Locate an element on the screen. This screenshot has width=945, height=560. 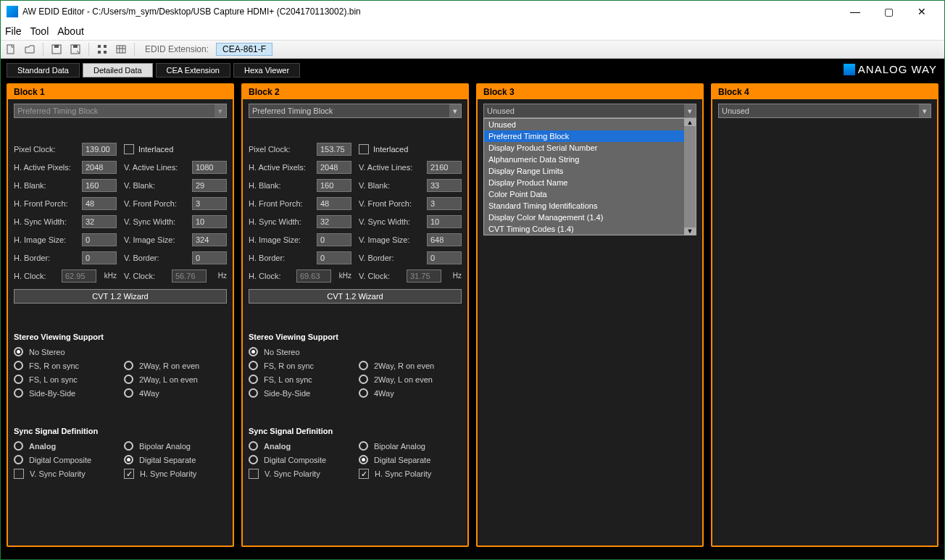
toolbar-separator is located at coordinates (88, 49).